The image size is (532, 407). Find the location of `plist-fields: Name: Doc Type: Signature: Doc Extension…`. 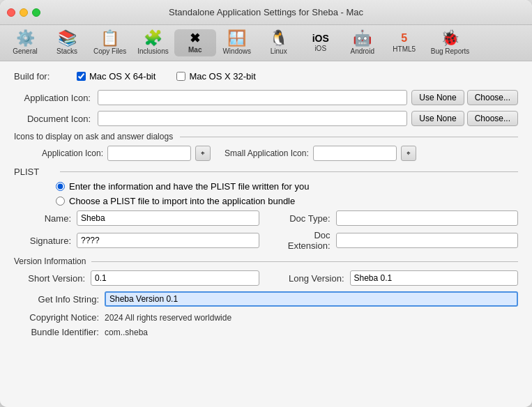

plist-fields: Name: Doc Type: Signature: Doc Extension… is located at coordinates (266, 231).